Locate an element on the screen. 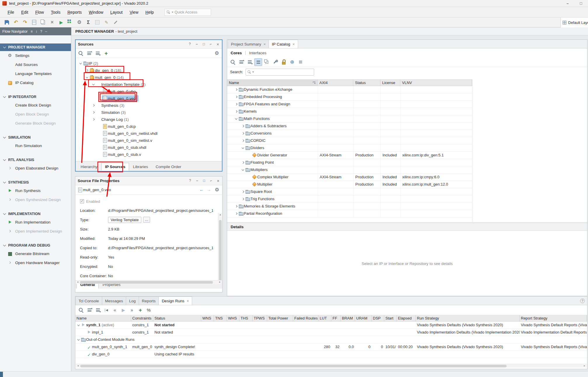  flow-nav-row: Open Block Design is located at coordinates (36, 114).